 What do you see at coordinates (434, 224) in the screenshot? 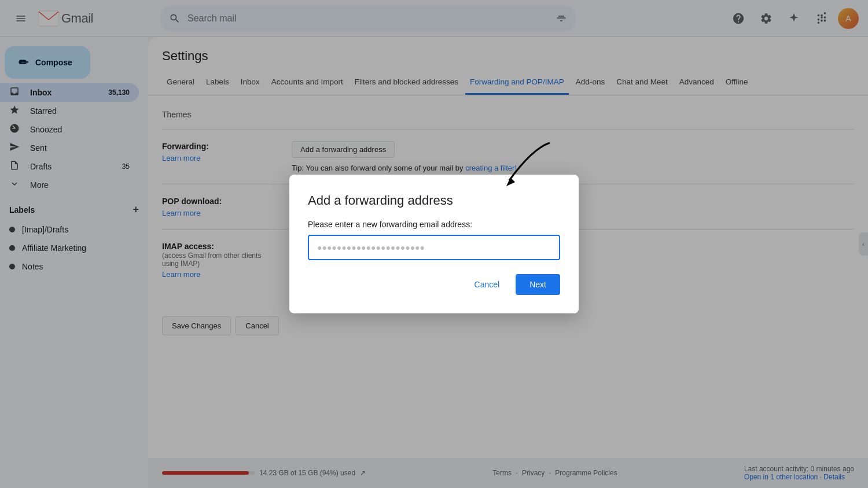
I see `modal-description: Please enter a new forwarding email addr…` at bounding box center [434, 224].